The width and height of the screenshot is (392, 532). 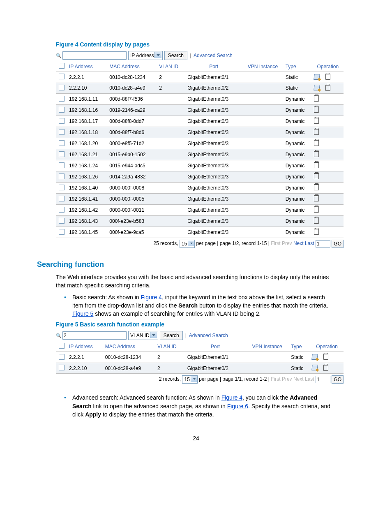 I want to click on table-row: 192.168.1.43000f-e23e-b583GigabitEtherne…, so click(x=200, y=221).